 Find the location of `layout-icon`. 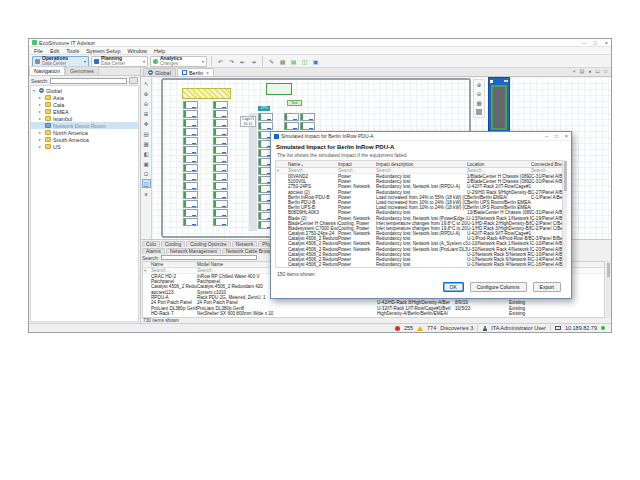

layout-icon is located at coordinates (282, 62).